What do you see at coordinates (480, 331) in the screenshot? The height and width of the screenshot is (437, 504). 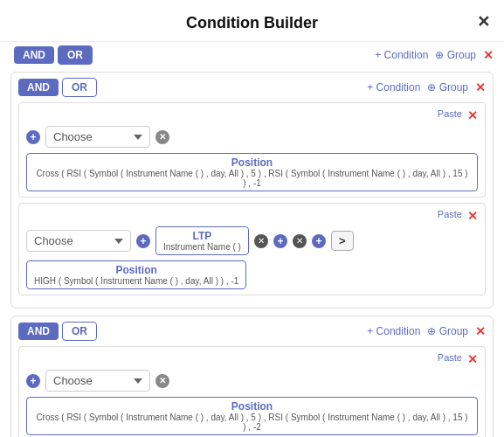 I see `group2-remove: ✕` at bounding box center [480, 331].